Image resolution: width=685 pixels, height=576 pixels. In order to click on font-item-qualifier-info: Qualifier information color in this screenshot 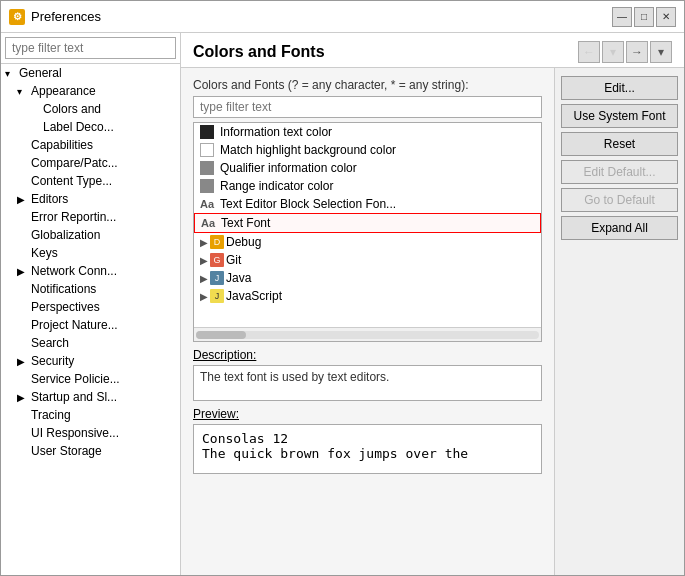, I will do `click(368, 168)`.